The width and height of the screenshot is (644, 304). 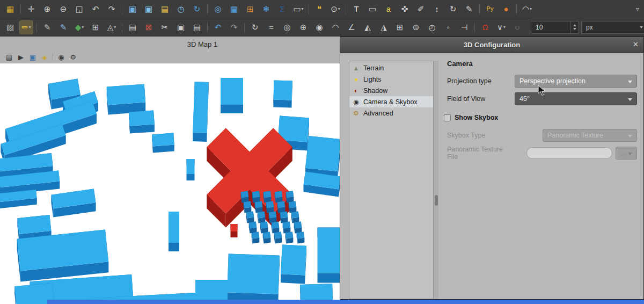 I want to click on reshape-features-icon: ∠, so click(x=352, y=27).